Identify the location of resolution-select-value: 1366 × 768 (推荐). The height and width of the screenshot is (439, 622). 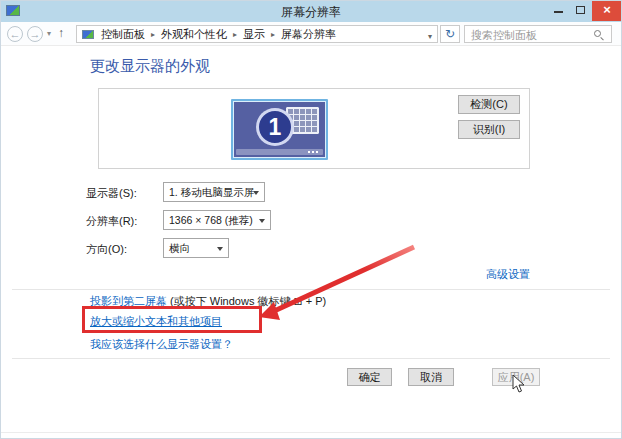
(211, 220).